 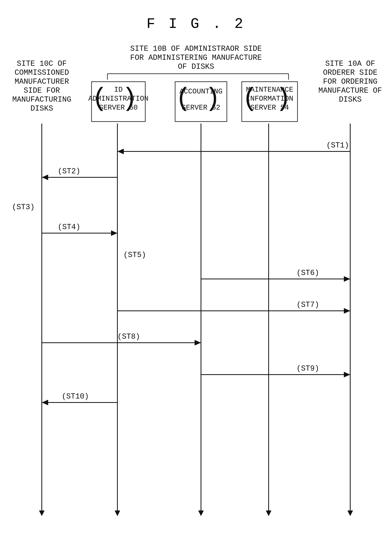 I want to click on col1-line4: SIDE FOR, so click(x=42, y=91).